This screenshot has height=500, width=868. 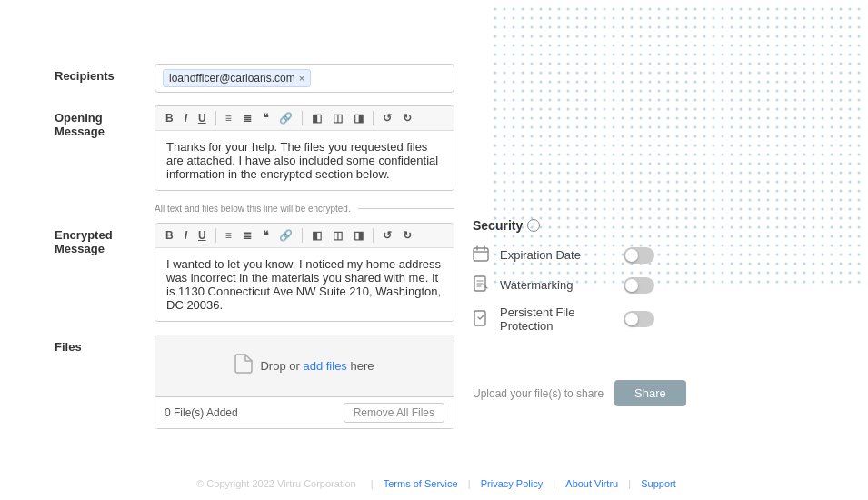 I want to click on enc-ol-btn: ≣, so click(x=247, y=235).